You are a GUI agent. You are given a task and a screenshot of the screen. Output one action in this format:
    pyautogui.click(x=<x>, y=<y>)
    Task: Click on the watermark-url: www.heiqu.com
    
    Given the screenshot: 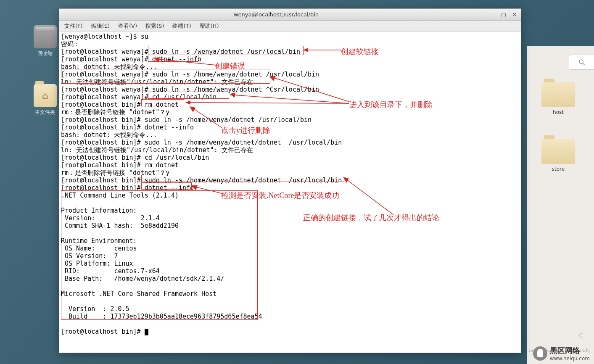 What is the action you would take?
    pyautogui.click(x=570, y=359)
    